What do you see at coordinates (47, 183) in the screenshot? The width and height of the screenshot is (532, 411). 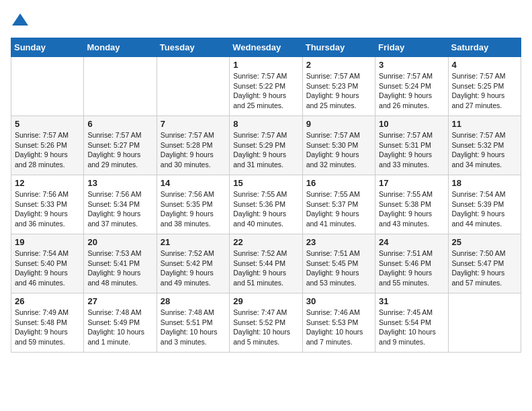 I see `day-number: 12` at bounding box center [47, 183].